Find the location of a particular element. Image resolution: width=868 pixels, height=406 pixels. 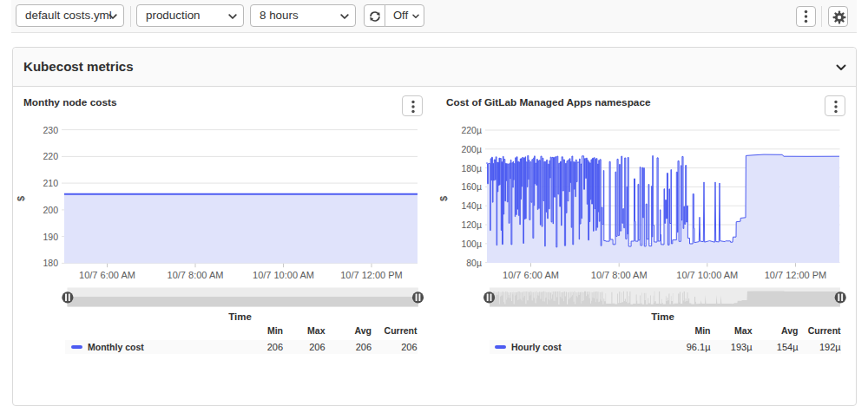

svg-text: 230 is located at coordinates (50, 130).